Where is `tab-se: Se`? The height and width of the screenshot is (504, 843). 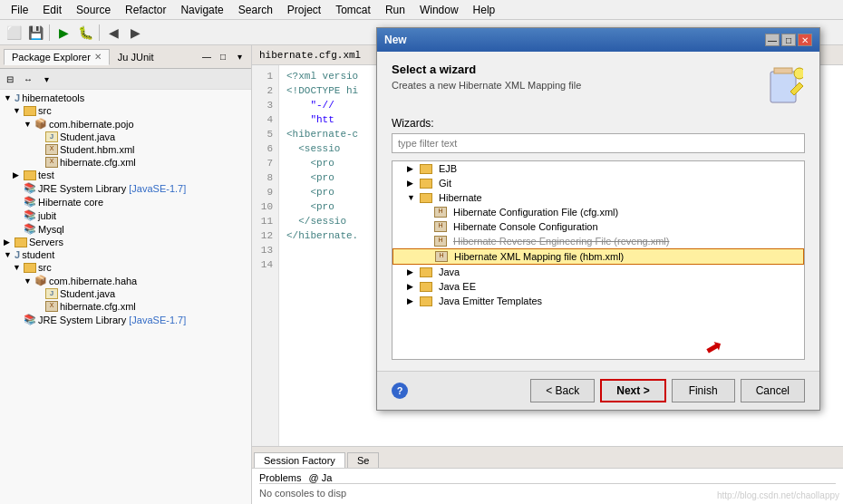 tab-se: Se is located at coordinates (363, 460).